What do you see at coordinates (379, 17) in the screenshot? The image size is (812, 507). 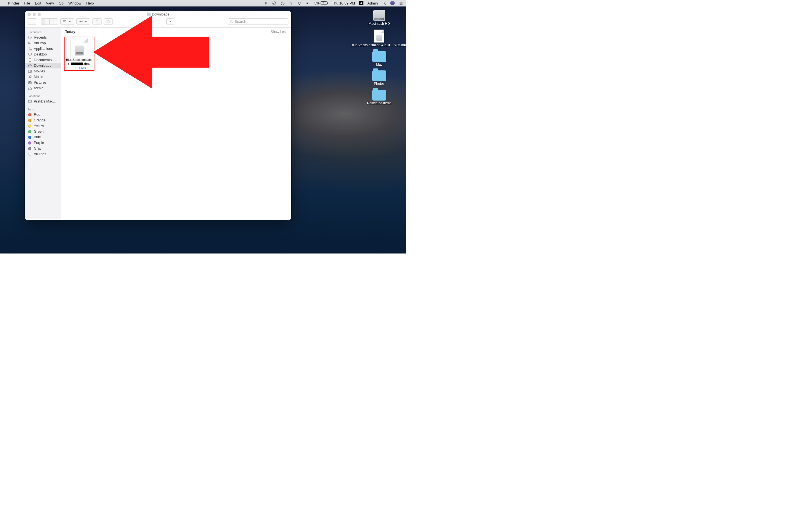 I see `desktop-icon-macintosh-hd: Macintosh HD` at bounding box center [379, 17].